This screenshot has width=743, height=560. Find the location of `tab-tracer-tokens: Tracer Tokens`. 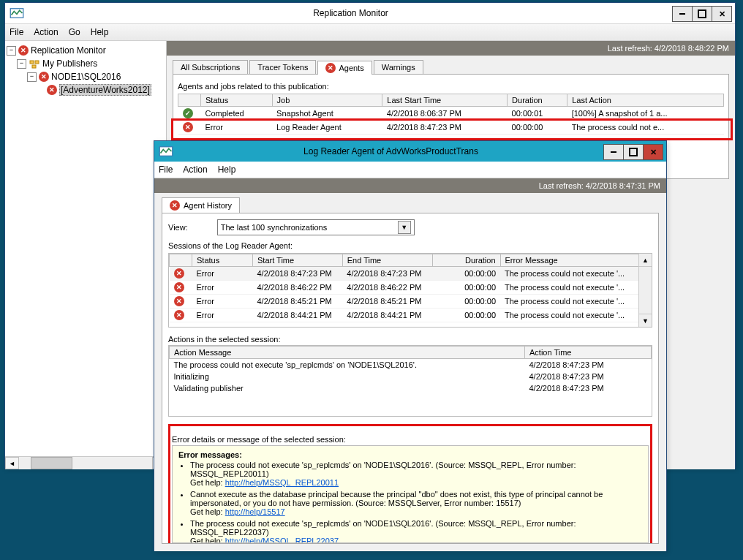

tab-tracer-tokens: Tracer Tokens is located at coordinates (282, 67).